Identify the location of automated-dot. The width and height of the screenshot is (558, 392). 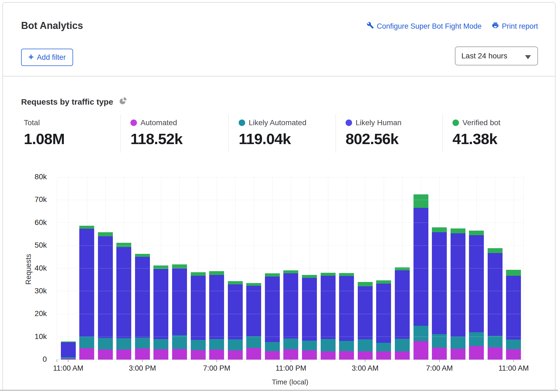
(134, 123).